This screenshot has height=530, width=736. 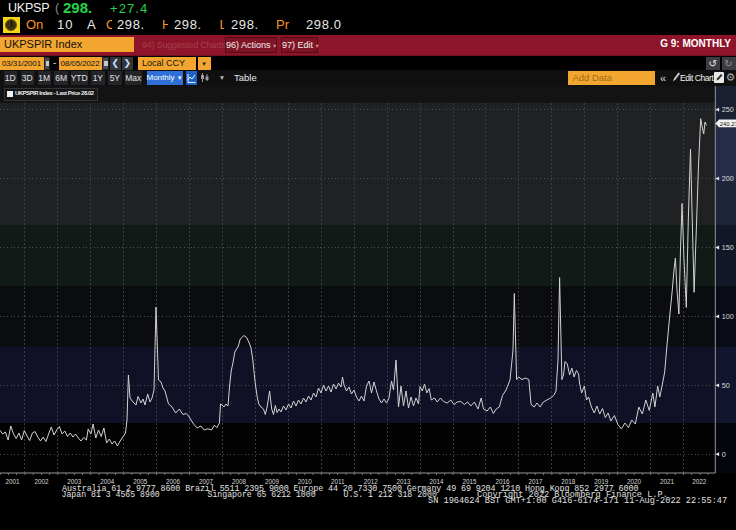 What do you see at coordinates (700, 482) in the screenshot?
I see `svg-text: 2022` at bounding box center [700, 482].